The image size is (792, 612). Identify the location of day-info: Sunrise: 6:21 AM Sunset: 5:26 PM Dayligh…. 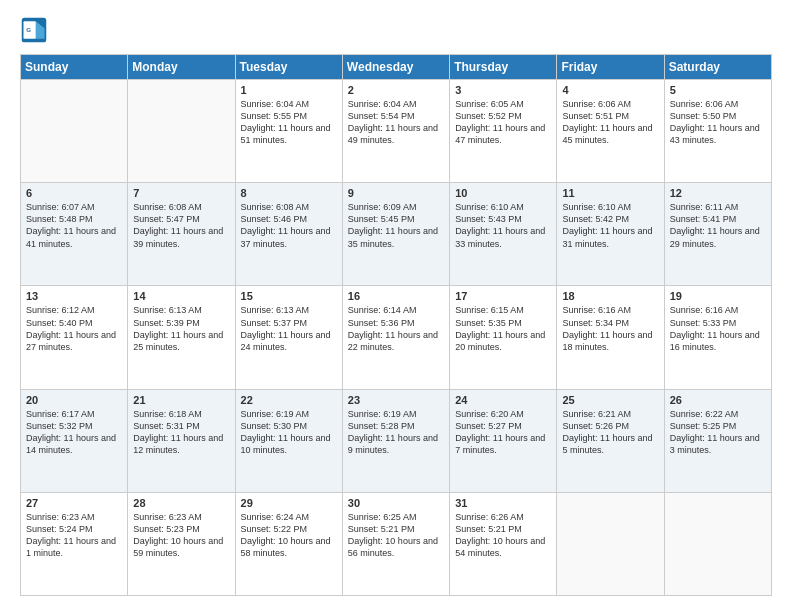
(610, 432).